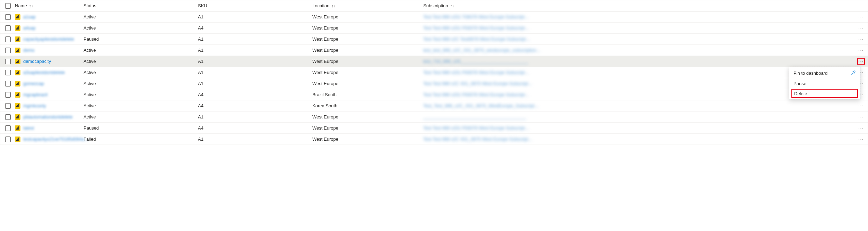 The width and height of the screenshot is (868, 231). I want to click on table-row: mgmkconlyActiveA4Korea SouthTest_Test_MM…, so click(434, 106).